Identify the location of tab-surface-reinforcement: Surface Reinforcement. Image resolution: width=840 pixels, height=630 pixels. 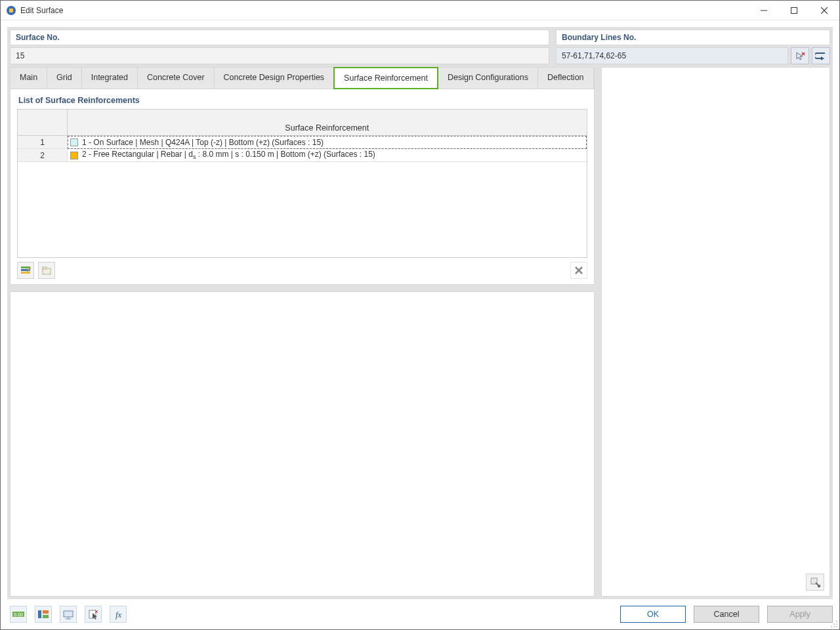
(386, 78).